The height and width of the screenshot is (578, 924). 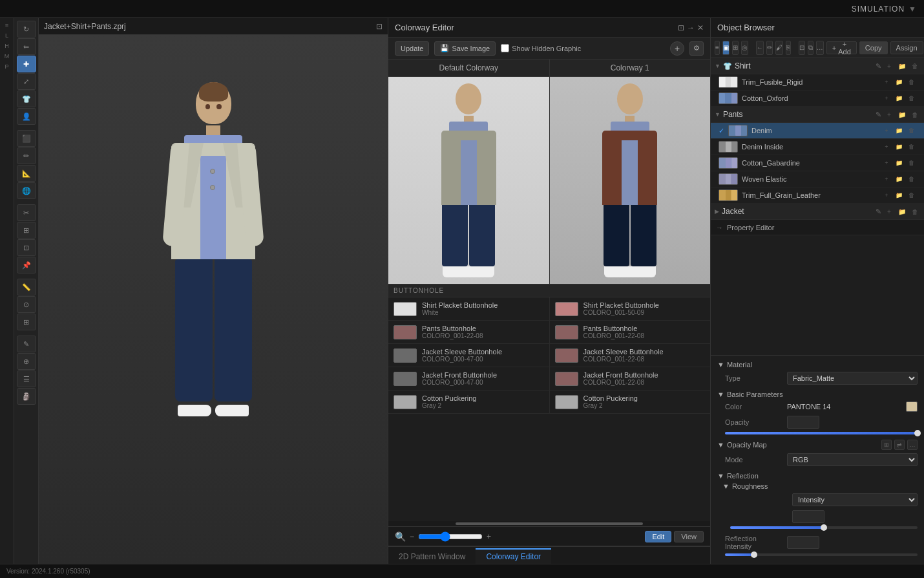 What do you see at coordinates (817, 445) in the screenshot?
I see `opacity-map-header: ▼ Opacity Map ⊞ ⇌ …` at bounding box center [817, 445].